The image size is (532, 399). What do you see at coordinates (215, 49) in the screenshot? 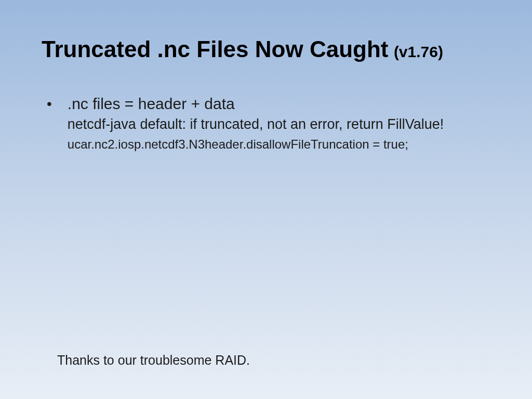
I see `title-main: Truncated .nc Files Now Caught` at bounding box center [215, 49].